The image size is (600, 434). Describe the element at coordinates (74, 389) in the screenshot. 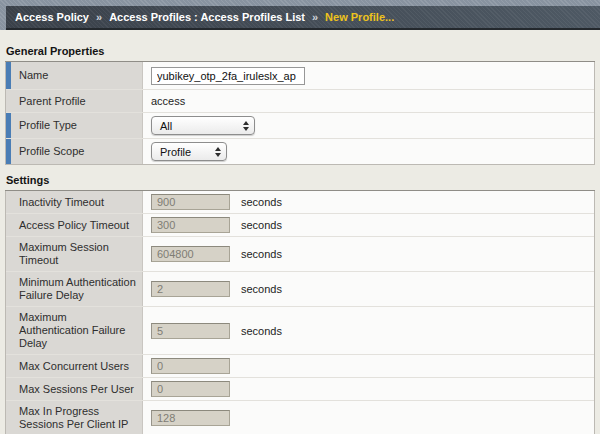

I see `max-sessions-per-user-label-cell: Max Sessions Per User` at that location.